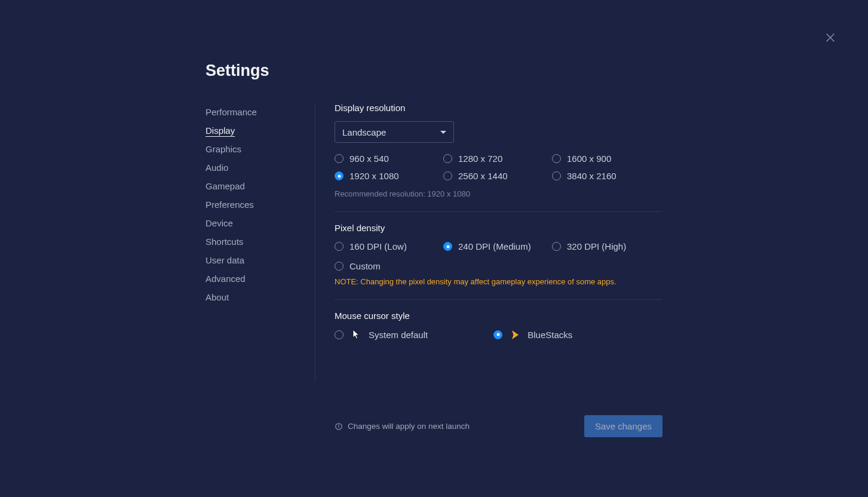 The width and height of the screenshot is (868, 497). Describe the element at coordinates (398, 335) in the screenshot. I see `cursor-option-label: System default` at that location.